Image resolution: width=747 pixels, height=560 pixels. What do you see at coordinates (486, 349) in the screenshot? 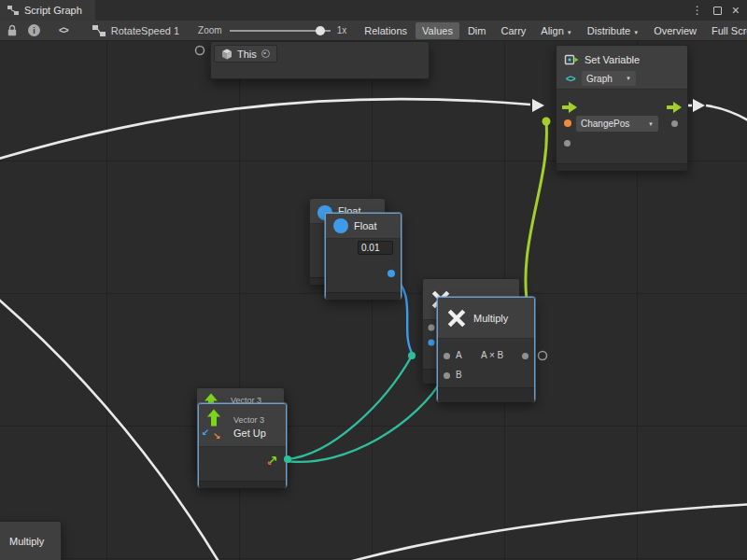
I see `node-multiply: Multiply A A × B B` at bounding box center [486, 349].